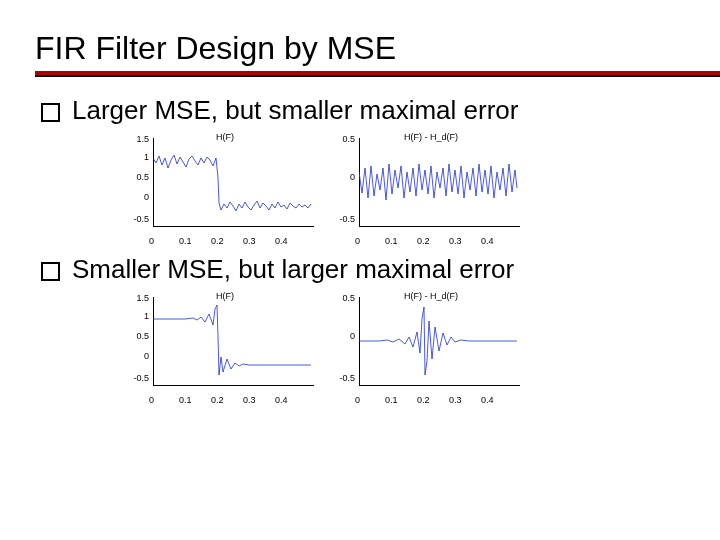  I want to click on page-title: FIR Filter Design by MSE, so click(378, 48).